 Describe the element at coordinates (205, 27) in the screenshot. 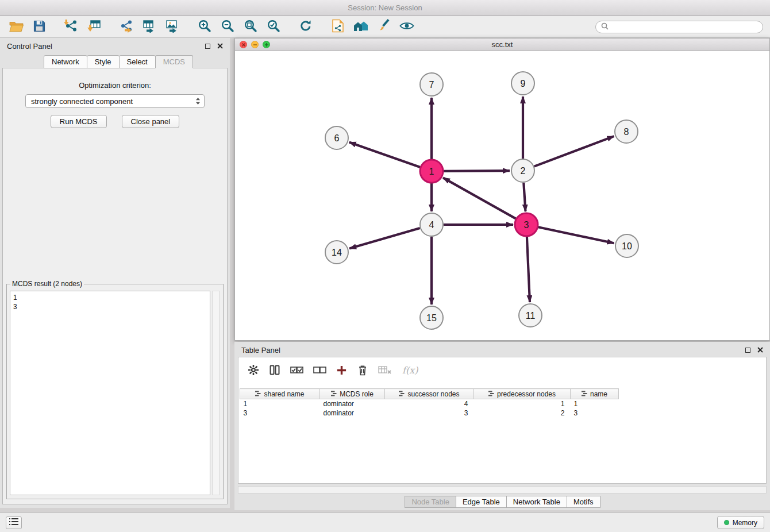

I see `zoom-in-button` at that location.